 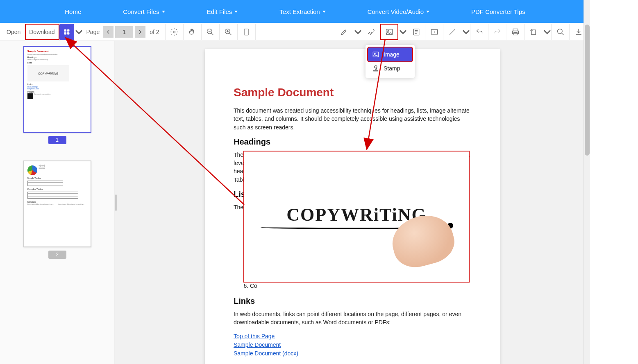 I want to click on thumbnail-label-1: 1, so click(x=57, y=140).